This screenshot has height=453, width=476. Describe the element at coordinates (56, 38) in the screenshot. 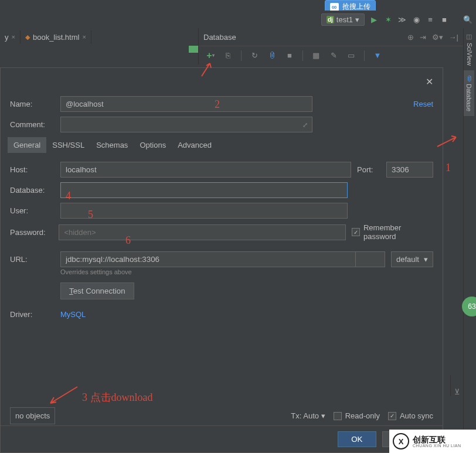

I see `editor-tab-book-list: ◆ book_list.html ×` at that location.